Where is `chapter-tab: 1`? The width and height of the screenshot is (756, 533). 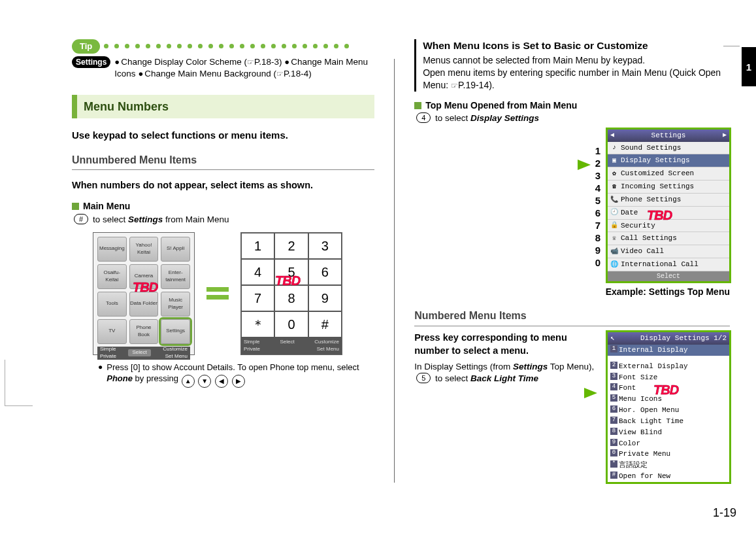
chapter-tab: 1 is located at coordinates (749, 67).